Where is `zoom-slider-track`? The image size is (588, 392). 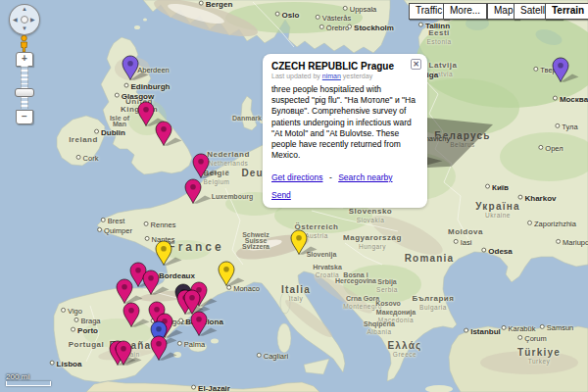
zoom-slider-track is located at coordinates (24, 87).